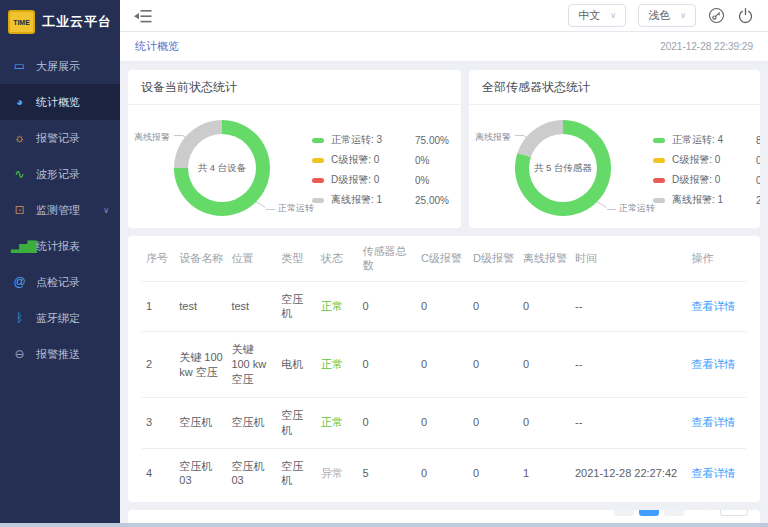  I want to click on legend-label: C级报警: 0, so click(709, 160).